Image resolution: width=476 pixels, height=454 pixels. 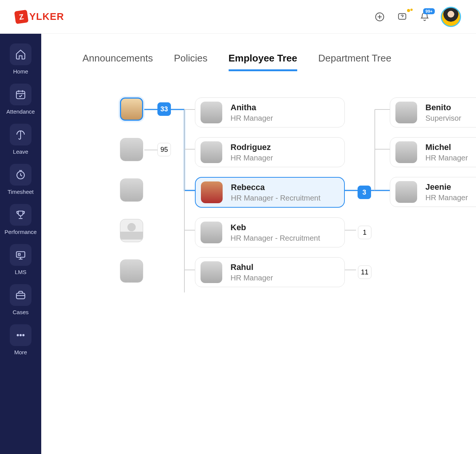 What do you see at coordinates (21, 244) in the screenshot?
I see `sidebar: Home Attendance Leave Timesheet Performa…` at bounding box center [21, 244].